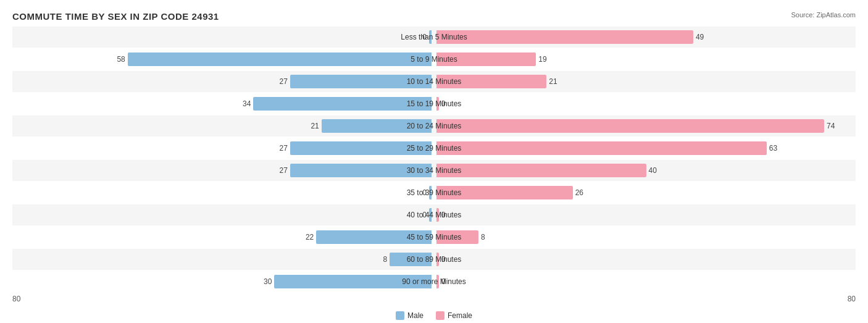 The image size is (868, 323). What do you see at coordinates (223, 126) in the screenshot?
I see `left-section: 21` at bounding box center [223, 126].